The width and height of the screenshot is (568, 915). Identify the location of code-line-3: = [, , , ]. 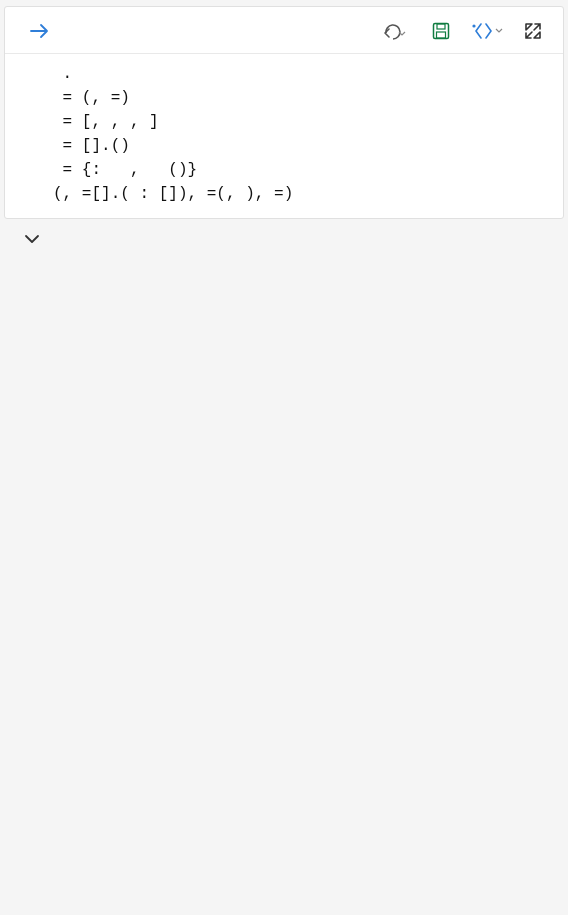
(308, 122).